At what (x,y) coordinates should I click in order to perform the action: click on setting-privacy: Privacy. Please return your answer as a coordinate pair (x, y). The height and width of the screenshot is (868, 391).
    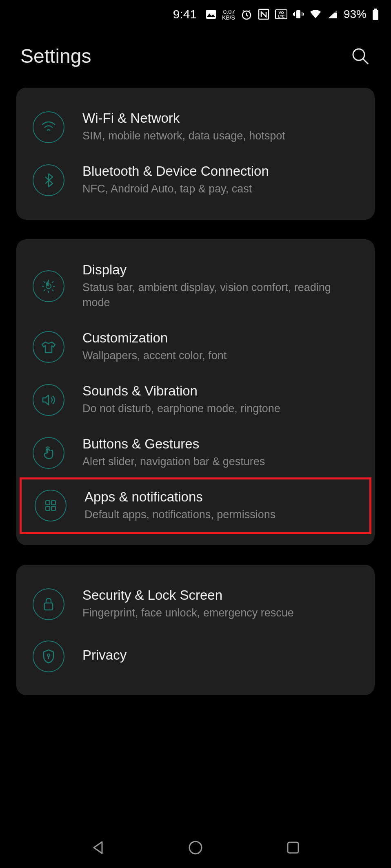
    Looking at the image, I should click on (196, 656).